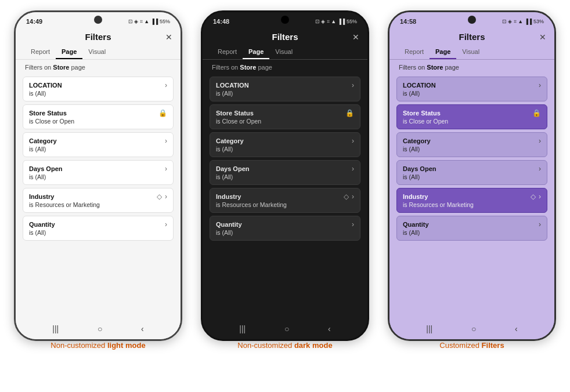  I want to click on page-label: Filters on Store page, so click(472, 66).